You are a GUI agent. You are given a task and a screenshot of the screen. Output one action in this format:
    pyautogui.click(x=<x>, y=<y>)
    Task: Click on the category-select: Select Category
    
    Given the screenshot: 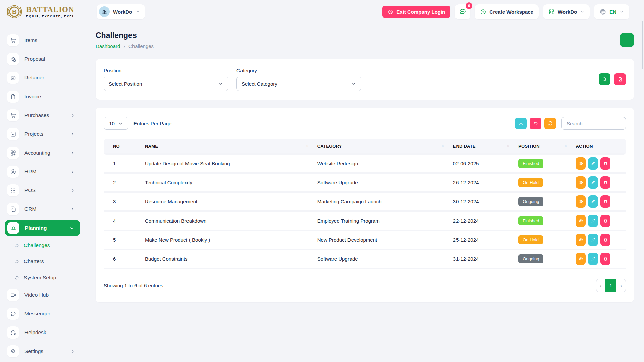 What is the action you would take?
    pyautogui.click(x=299, y=84)
    